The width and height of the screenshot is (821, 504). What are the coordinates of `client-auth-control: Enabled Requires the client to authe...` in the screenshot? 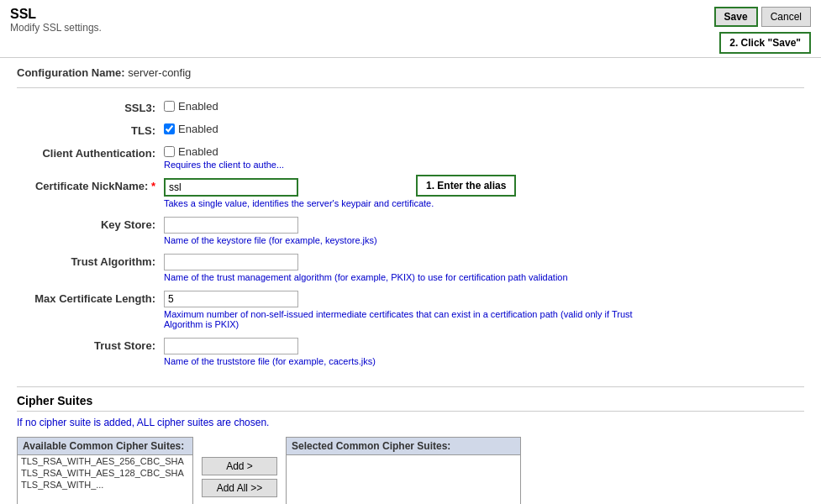 It's located at (224, 158).